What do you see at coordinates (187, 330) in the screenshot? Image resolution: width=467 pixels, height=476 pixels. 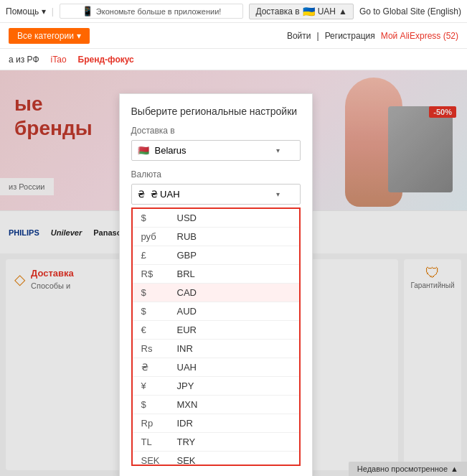 I see `currency-code: EUR` at bounding box center [187, 330].